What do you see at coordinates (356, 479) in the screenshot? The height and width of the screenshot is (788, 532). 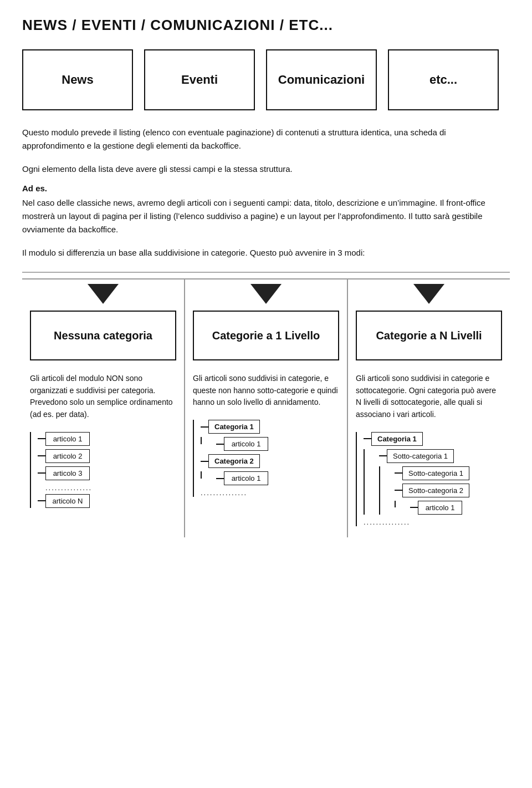 I see `col3-tree-vline` at bounding box center [356, 479].